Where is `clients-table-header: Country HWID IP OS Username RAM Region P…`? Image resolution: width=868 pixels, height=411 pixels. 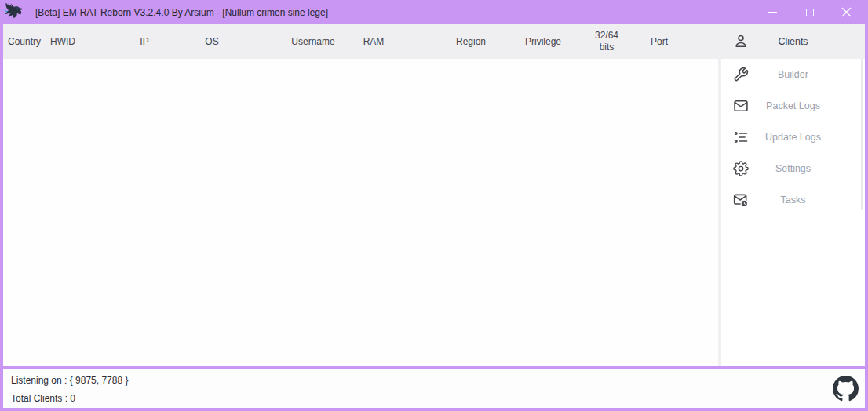
clients-table-header: Country HWID IP OS Username RAM Region P… is located at coordinates (361, 42).